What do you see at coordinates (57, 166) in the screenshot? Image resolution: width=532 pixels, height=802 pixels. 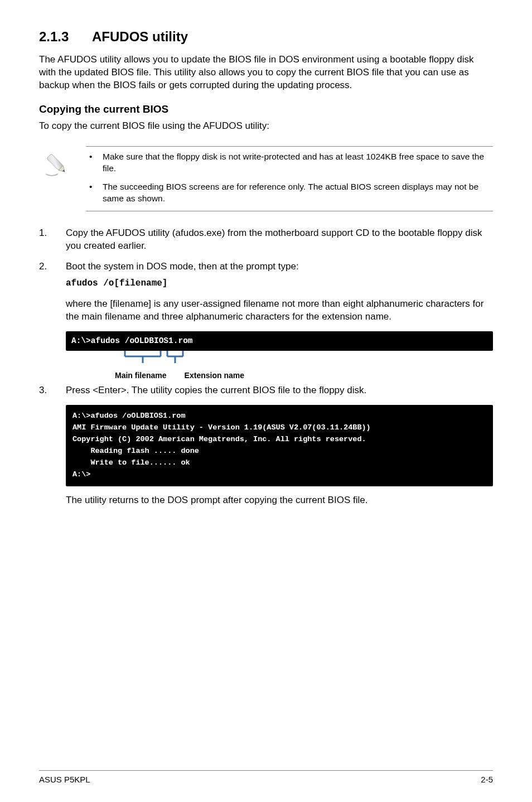 I see `pencil-note-icon` at bounding box center [57, 166].